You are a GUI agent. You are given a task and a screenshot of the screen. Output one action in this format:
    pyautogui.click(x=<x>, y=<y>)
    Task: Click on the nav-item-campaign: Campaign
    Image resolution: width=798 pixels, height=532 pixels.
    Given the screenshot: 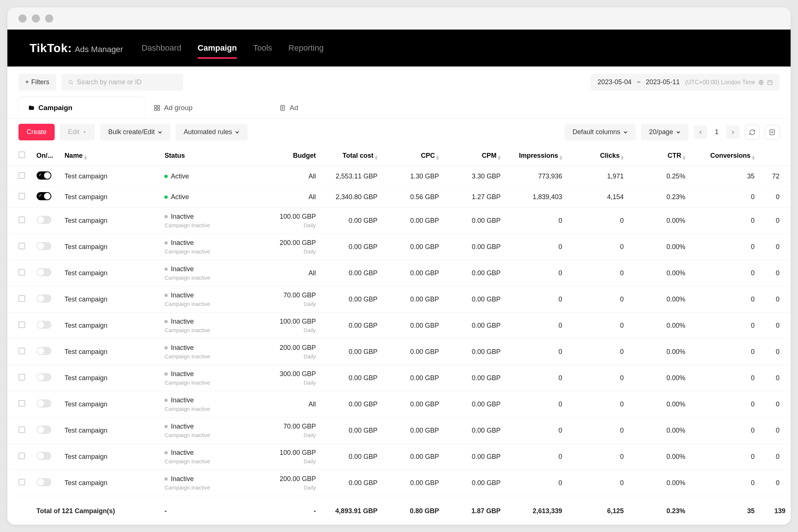 What is the action you would take?
    pyautogui.click(x=217, y=48)
    